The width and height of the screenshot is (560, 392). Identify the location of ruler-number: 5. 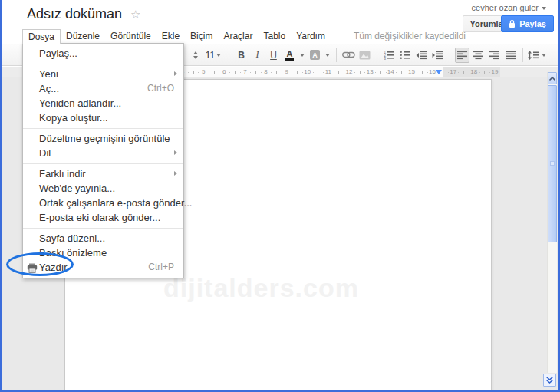
(203, 72).